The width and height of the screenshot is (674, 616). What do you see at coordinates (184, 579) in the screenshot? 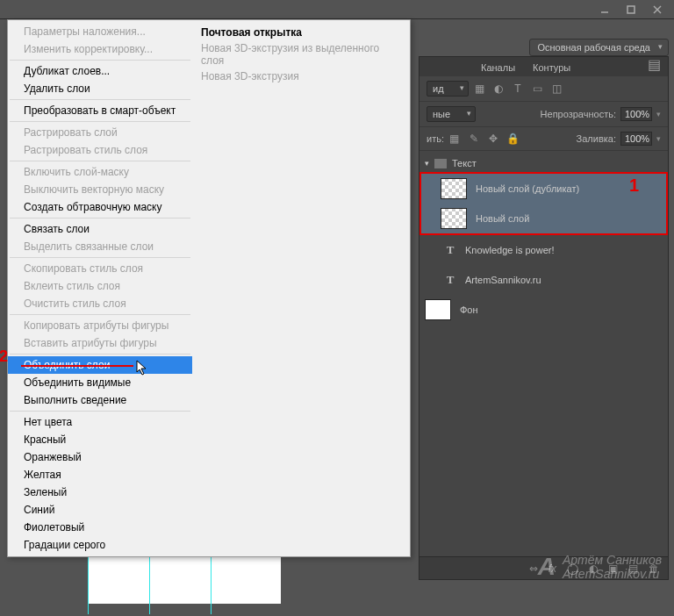
I see `canvas` at bounding box center [184, 579].